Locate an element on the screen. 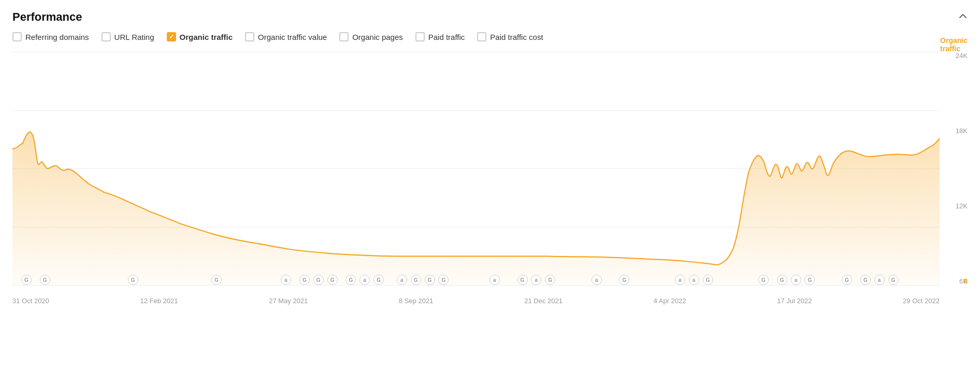 This screenshot has width=980, height=369. checkbox-organic-traffic-value is located at coordinates (250, 37).